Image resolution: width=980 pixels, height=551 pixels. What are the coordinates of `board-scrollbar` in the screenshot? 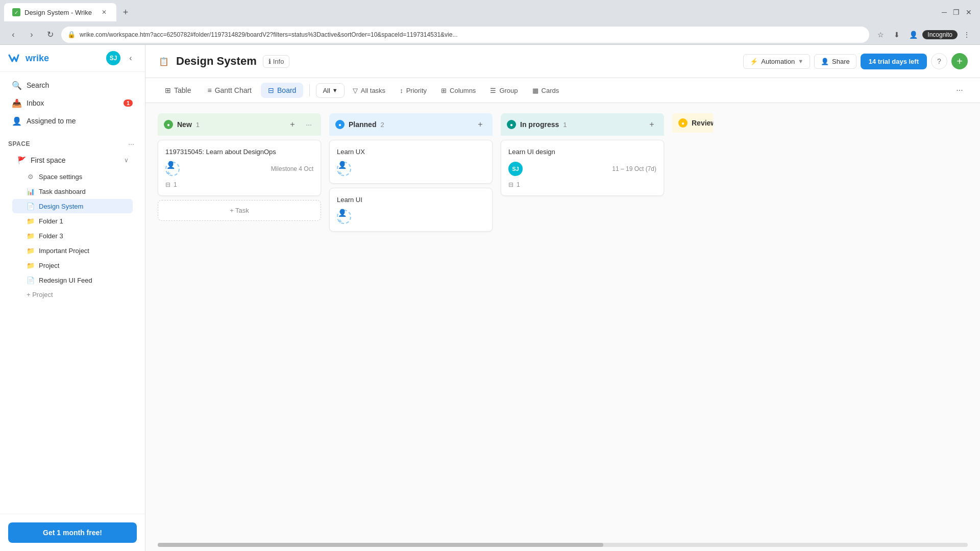 It's located at (562, 545).